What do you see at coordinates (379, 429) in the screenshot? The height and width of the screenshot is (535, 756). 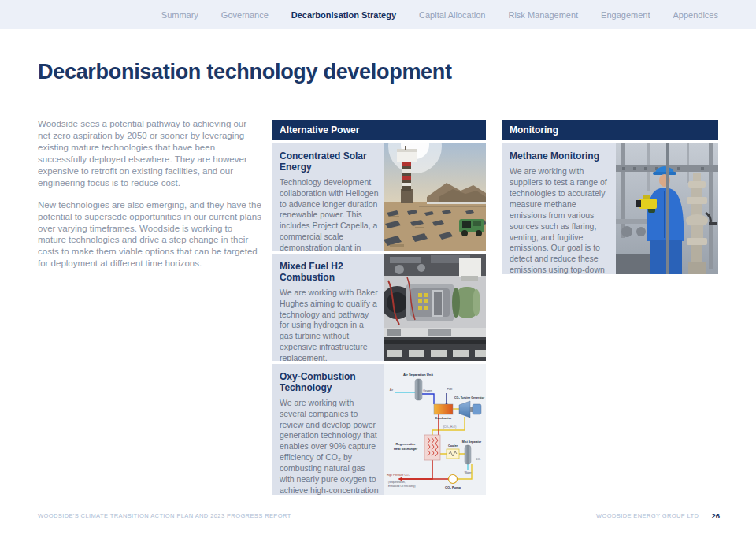 I see `card-oxy-combustion-technology: Oxy-Combustion Technology We are working…` at bounding box center [379, 429].